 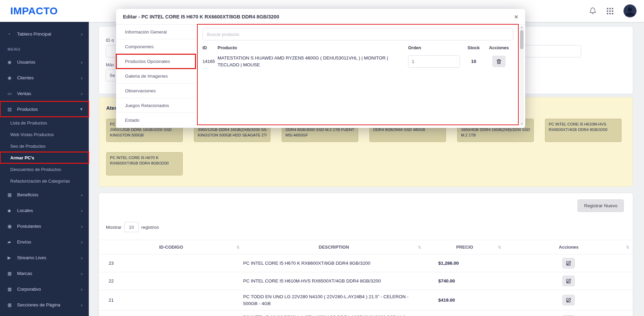 I want to click on modal-nav-informacion-general: Información General, so click(x=156, y=32).